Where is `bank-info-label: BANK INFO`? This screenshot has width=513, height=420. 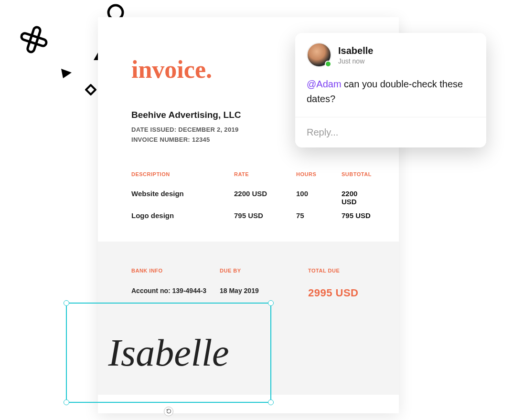 bank-info-label: BANK INFO is located at coordinates (176, 277).